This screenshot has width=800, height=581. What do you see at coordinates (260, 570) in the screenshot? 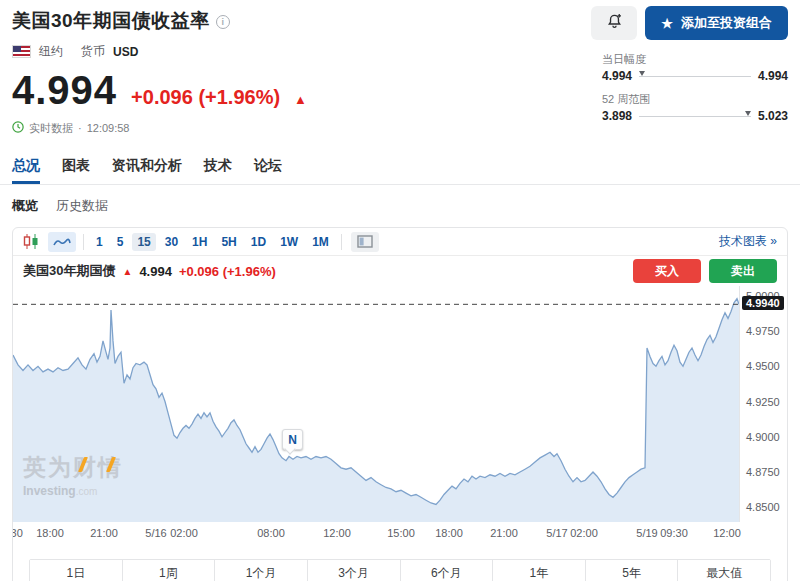
I see `range-button-3: 1个月` at bounding box center [260, 570].